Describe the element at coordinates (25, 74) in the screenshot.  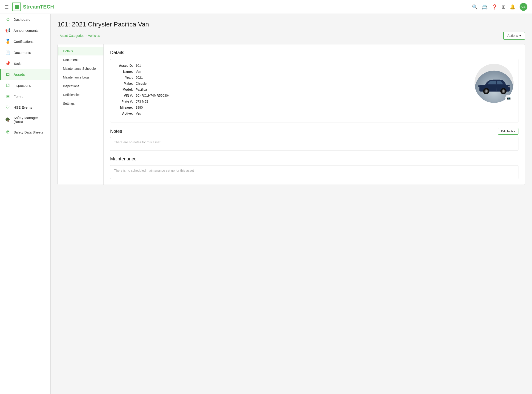
I see `sidebar-item-assets: 🗂 Assets` at that location.